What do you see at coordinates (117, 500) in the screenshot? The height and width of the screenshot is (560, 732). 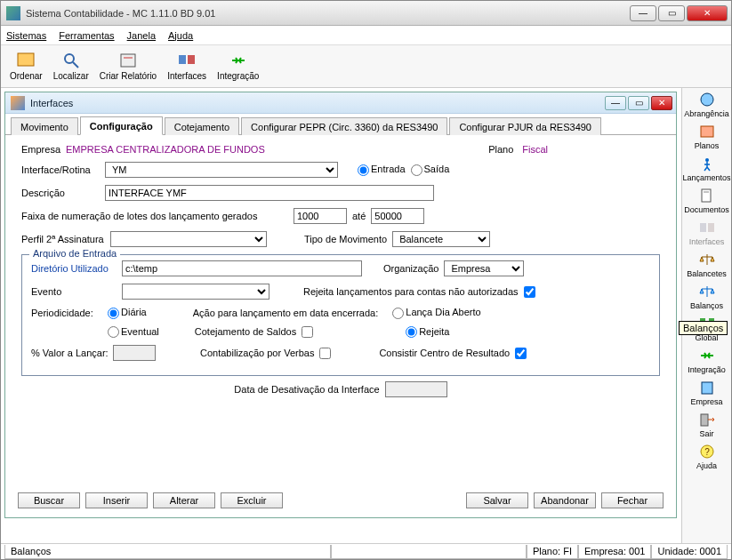 I see `inserir-button: Inserir` at bounding box center [117, 500].